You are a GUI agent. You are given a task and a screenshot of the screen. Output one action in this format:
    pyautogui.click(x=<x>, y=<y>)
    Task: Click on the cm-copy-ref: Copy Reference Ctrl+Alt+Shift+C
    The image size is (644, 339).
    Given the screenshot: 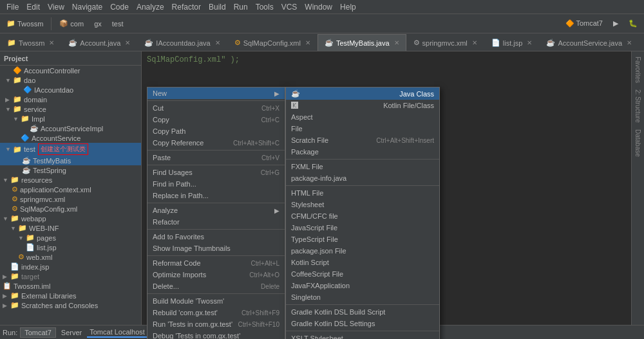 What is the action you would take?
    pyautogui.click(x=216, y=143)
    